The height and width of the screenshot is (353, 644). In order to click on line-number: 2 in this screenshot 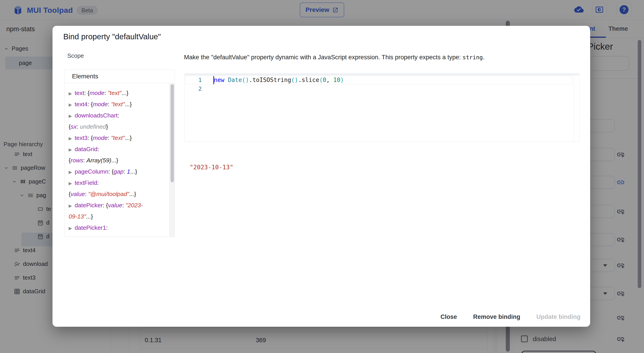, I will do `click(193, 89)`.